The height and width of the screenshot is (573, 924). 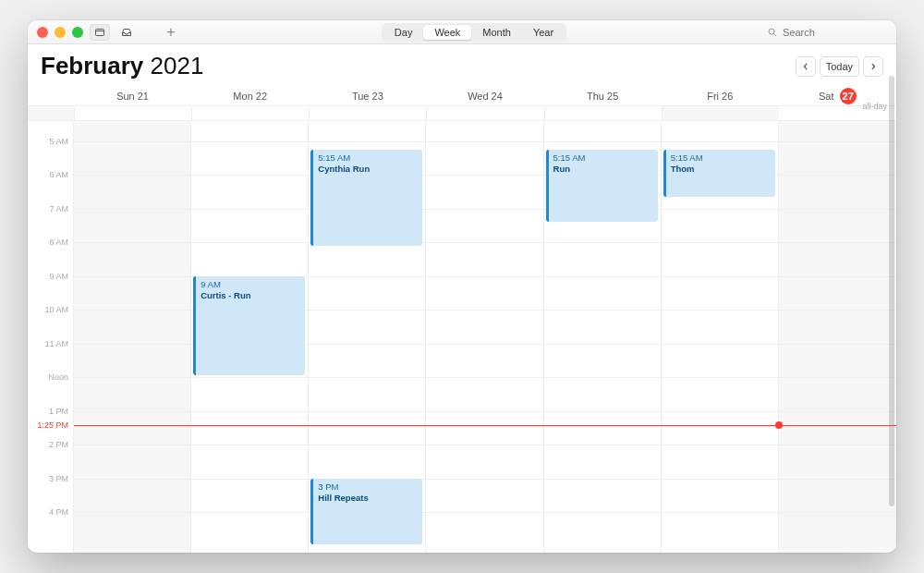 I want to click on day-header: Thu 25, so click(x=602, y=96).